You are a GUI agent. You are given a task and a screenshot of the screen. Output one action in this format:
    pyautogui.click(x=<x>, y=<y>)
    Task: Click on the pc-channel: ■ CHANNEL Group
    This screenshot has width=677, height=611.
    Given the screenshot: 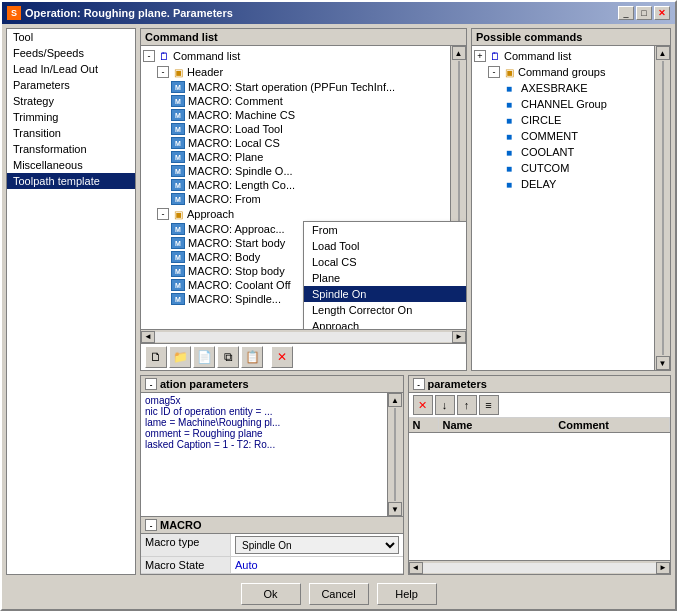 What is the action you would take?
    pyautogui.click(x=563, y=104)
    